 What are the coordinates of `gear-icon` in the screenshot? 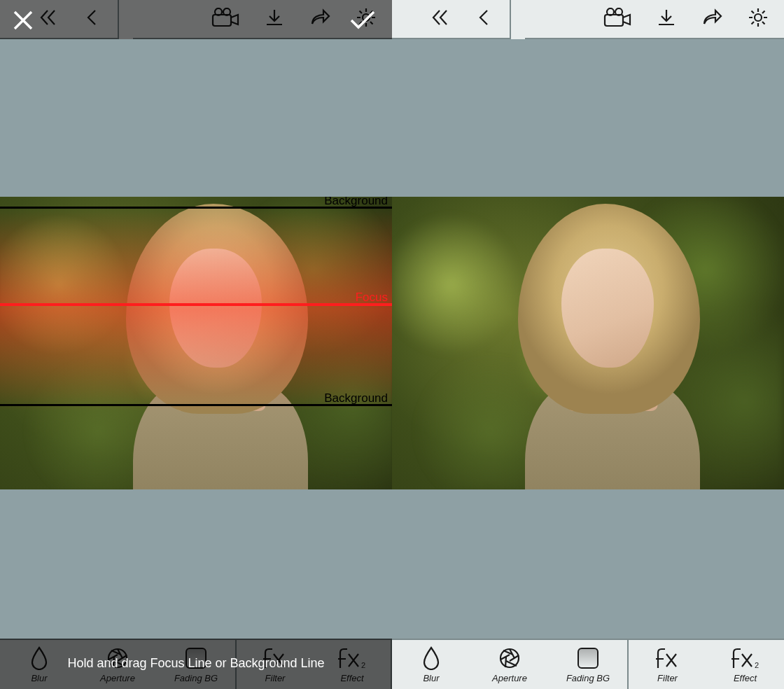 It's located at (758, 19).